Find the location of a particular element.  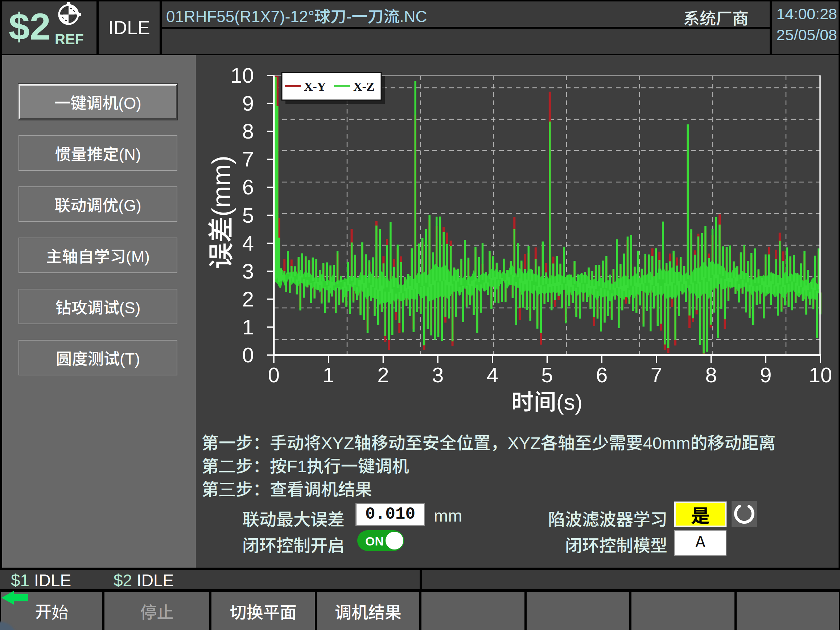

svg-text: X-Y is located at coordinates (315, 87).